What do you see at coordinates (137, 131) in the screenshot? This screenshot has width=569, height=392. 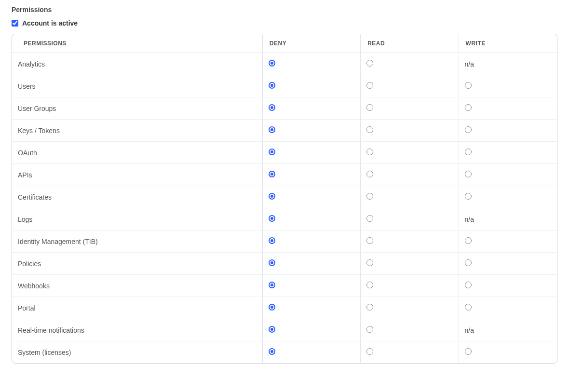 I see `permission-name: Keys / Tokens` at bounding box center [137, 131].